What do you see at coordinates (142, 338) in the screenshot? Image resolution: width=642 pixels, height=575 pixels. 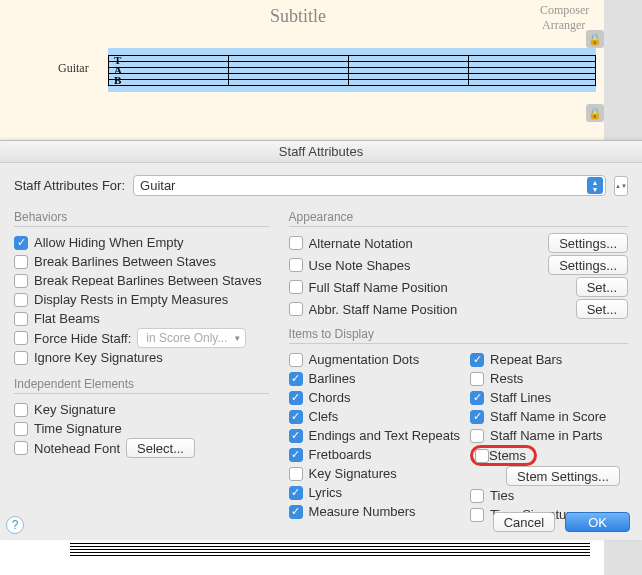 I see `option-row: Force Hide Staff:in Score Only...` at bounding box center [142, 338].